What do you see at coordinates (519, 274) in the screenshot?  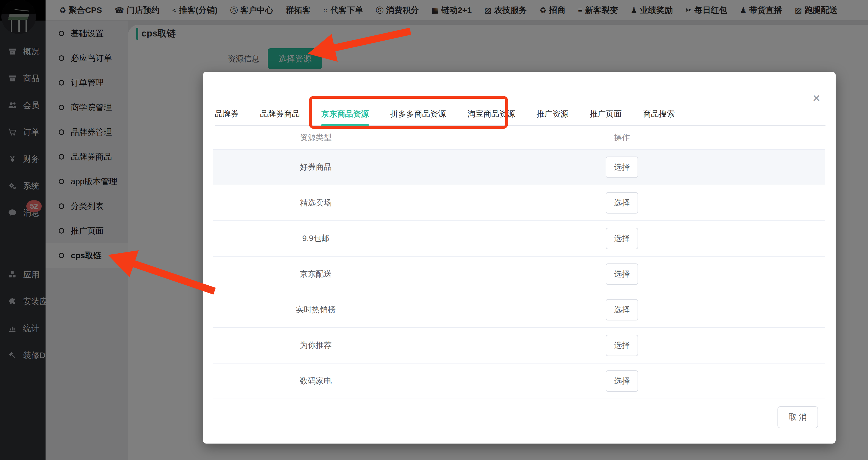 I see `table-row: 京东配送 选择` at bounding box center [519, 274].